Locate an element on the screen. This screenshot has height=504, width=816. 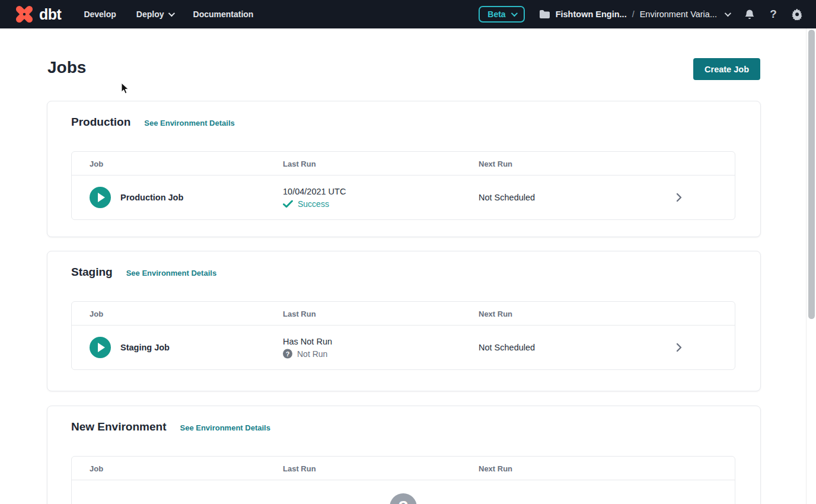
breadcrumb-project: Environment Varia... is located at coordinates (678, 14).